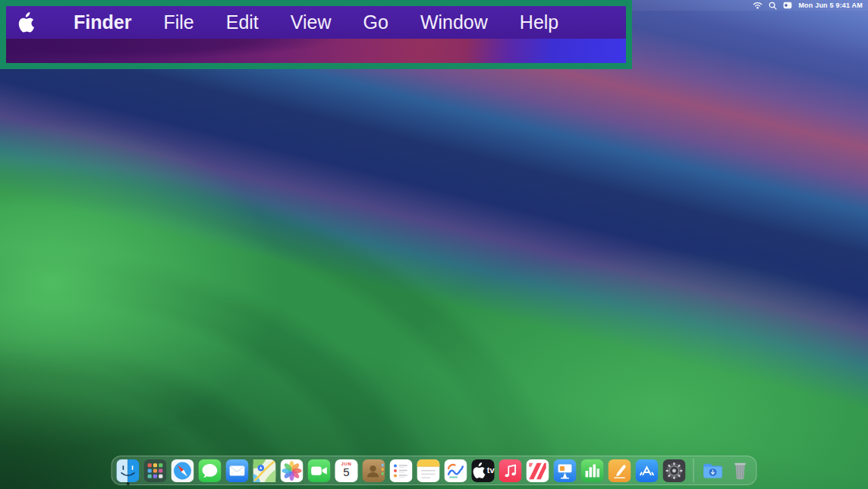 This screenshot has width=868, height=489. Describe the element at coordinates (538, 471) in the screenshot. I see `dock-item-news` at that location.